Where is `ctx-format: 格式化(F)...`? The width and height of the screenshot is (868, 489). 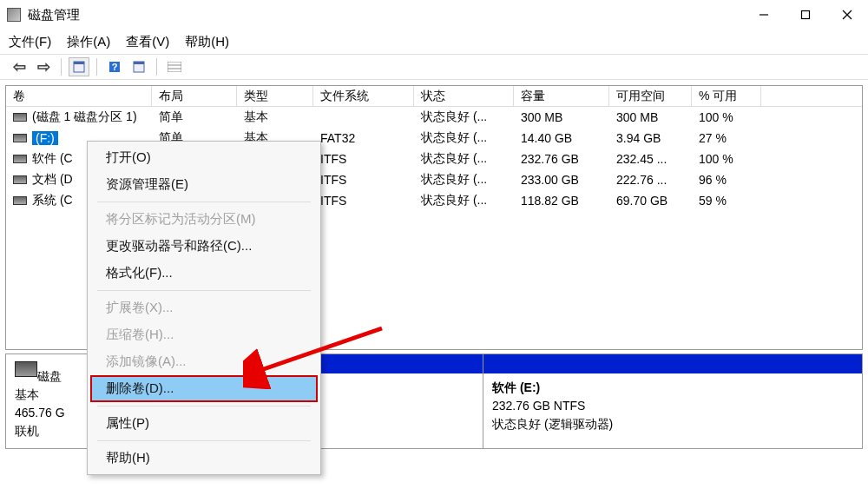 ctx-format: 格式化(F)... is located at coordinates (204, 273).